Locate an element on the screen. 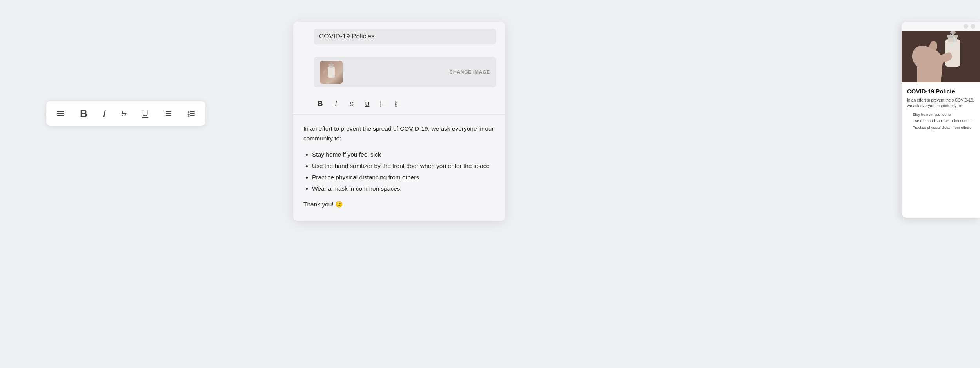  format-underline-button: U is located at coordinates (367, 104).